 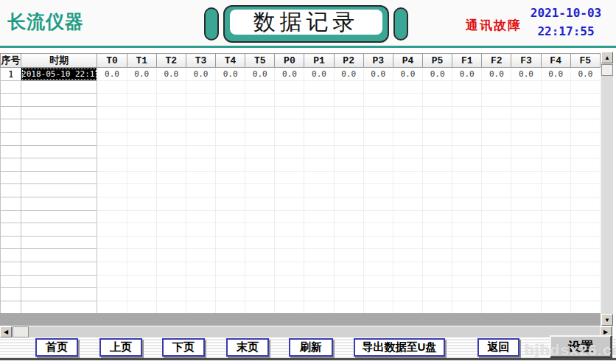 What do you see at coordinates (607, 189) in the screenshot?
I see `vertical-scrollbar-track` at bounding box center [607, 189].